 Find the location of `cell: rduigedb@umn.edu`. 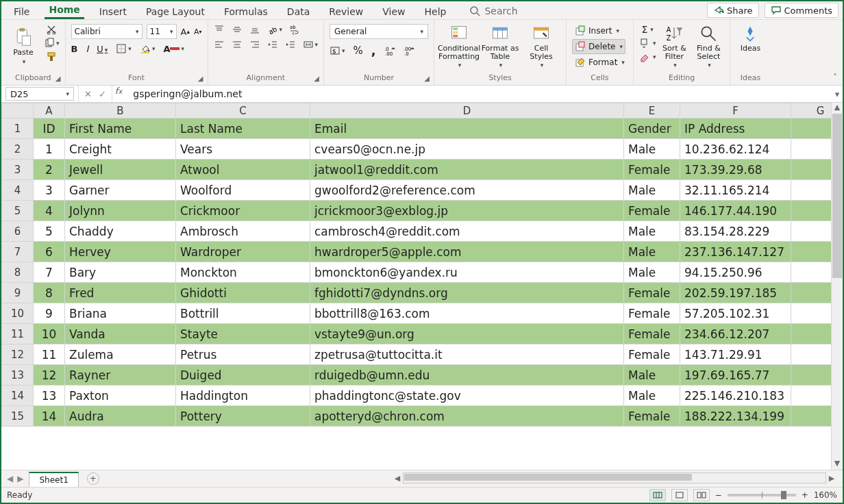

cell: rduigedb@umn.edu is located at coordinates (467, 375).